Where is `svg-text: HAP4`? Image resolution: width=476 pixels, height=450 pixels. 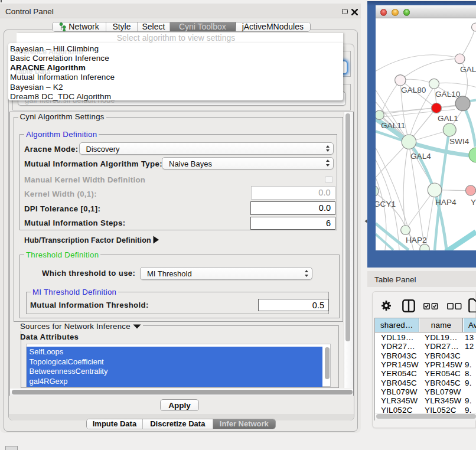
svg-text: HAP4 is located at coordinates (446, 202).